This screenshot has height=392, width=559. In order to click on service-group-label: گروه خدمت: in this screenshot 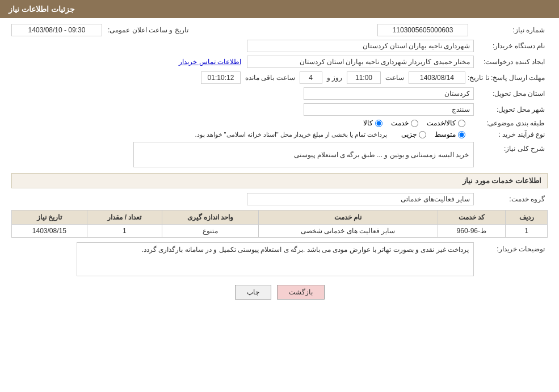, I will do `click(511, 199)`.